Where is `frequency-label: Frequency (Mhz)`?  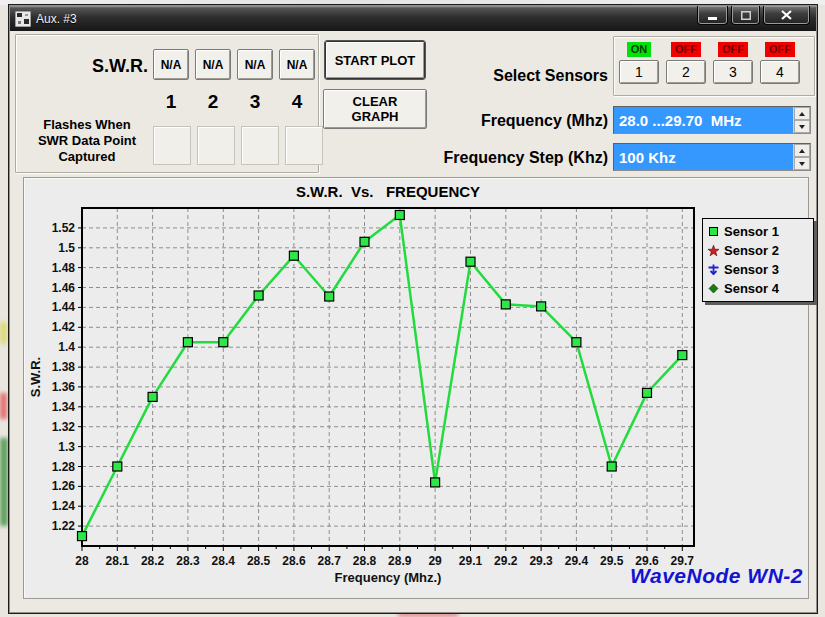
frequency-label: Frequency (Mhz) is located at coordinates (498, 121).